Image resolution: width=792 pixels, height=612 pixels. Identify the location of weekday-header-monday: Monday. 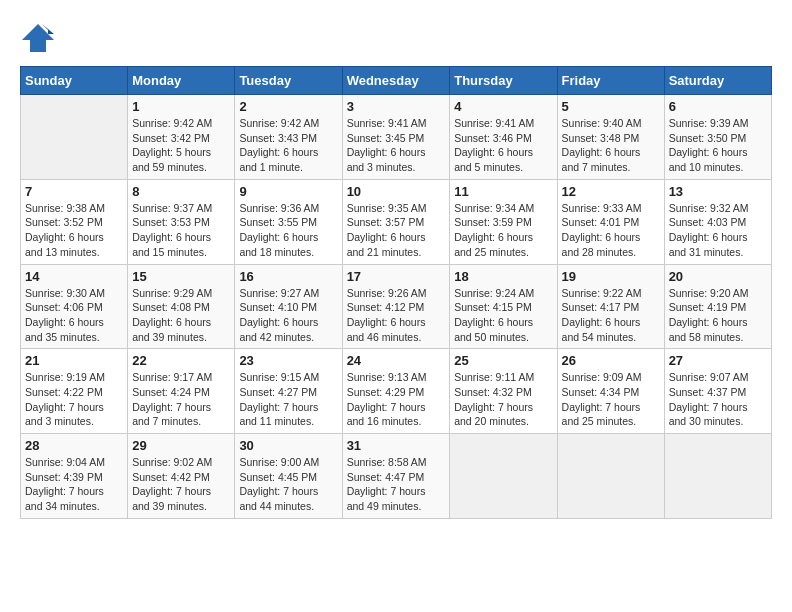
(182, 81).